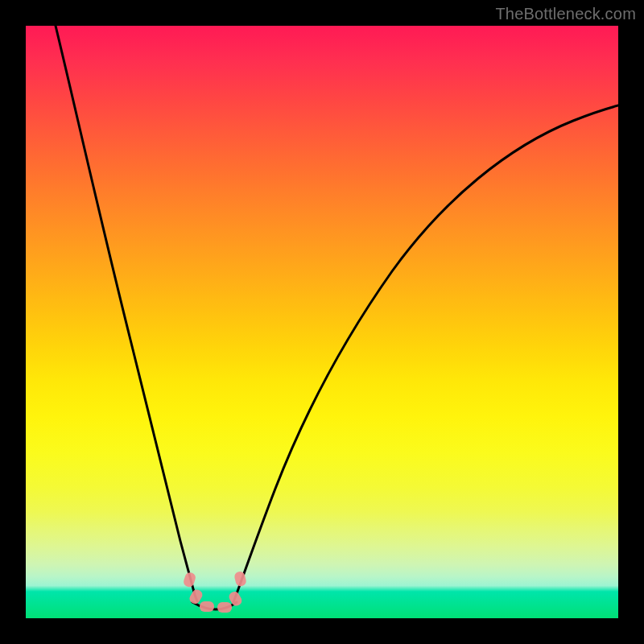 Image resolution: width=644 pixels, height=644 pixels. Describe the element at coordinates (565, 14) in the screenshot. I see `watermark-text: TheBottleneck.com` at that location.